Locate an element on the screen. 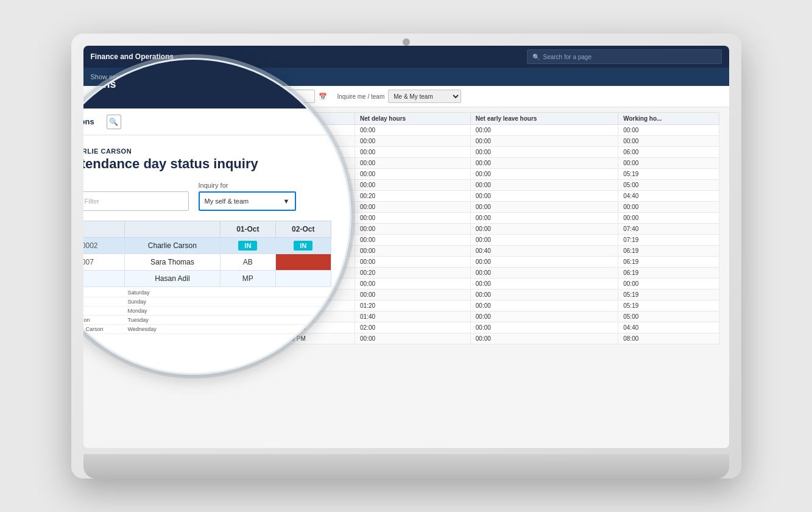 Image resolution: width=812 pixels, height=512 pixels. page-title: Attendance day status inquiry is located at coordinates (207, 164).